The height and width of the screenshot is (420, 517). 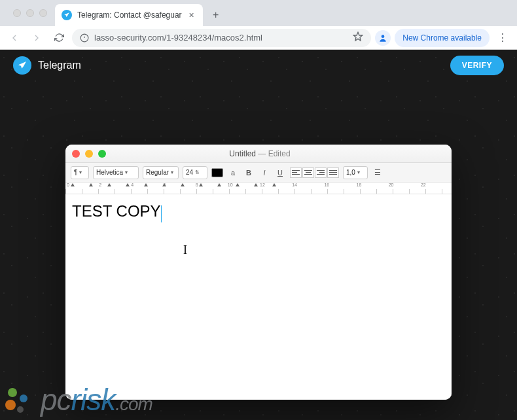 What do you see at coordinates (477, 65) in the screenshot?
I see `verify-button: VERIFY` at bounding box center [477, 65].